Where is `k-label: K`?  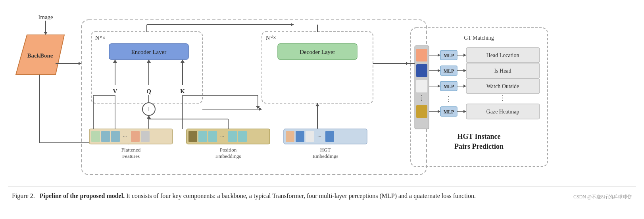
k-label: K is located at coordinates (183, 91).